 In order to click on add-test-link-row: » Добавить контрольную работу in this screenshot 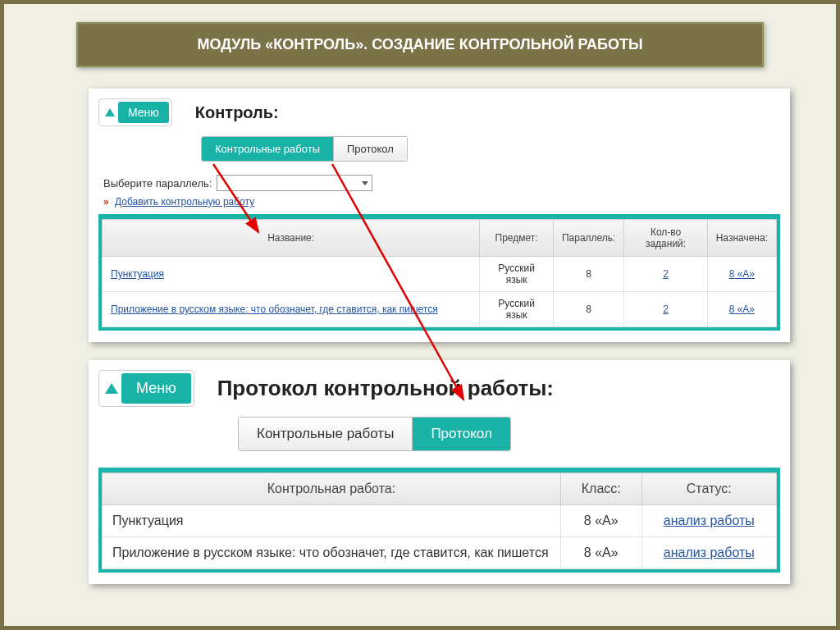, I will do `click(441, 202)`.